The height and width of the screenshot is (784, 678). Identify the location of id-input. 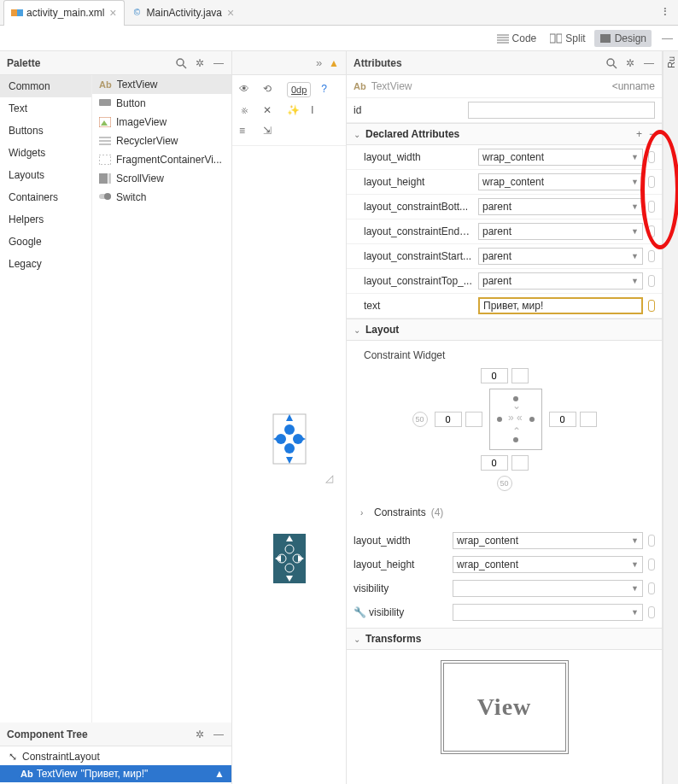
(562, 110).